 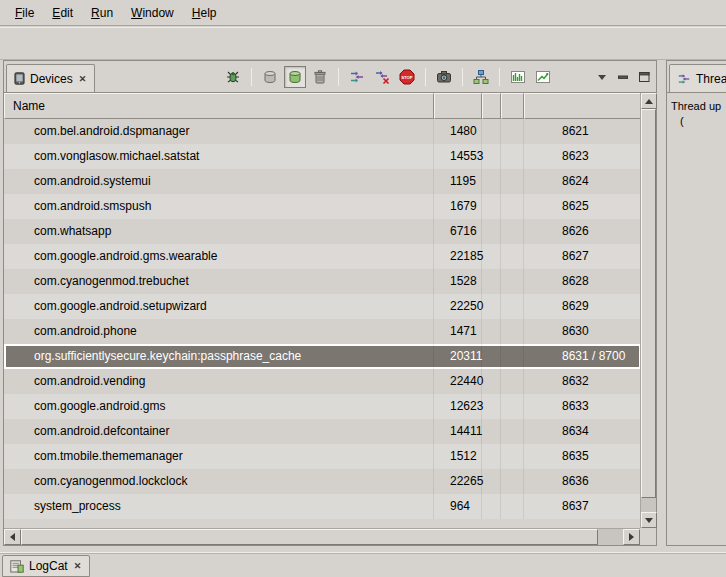 What do you see at coordinates (481, 77) in the screenshot?
I see `view-hierarchy-icon` at bounding box center [481, 77].